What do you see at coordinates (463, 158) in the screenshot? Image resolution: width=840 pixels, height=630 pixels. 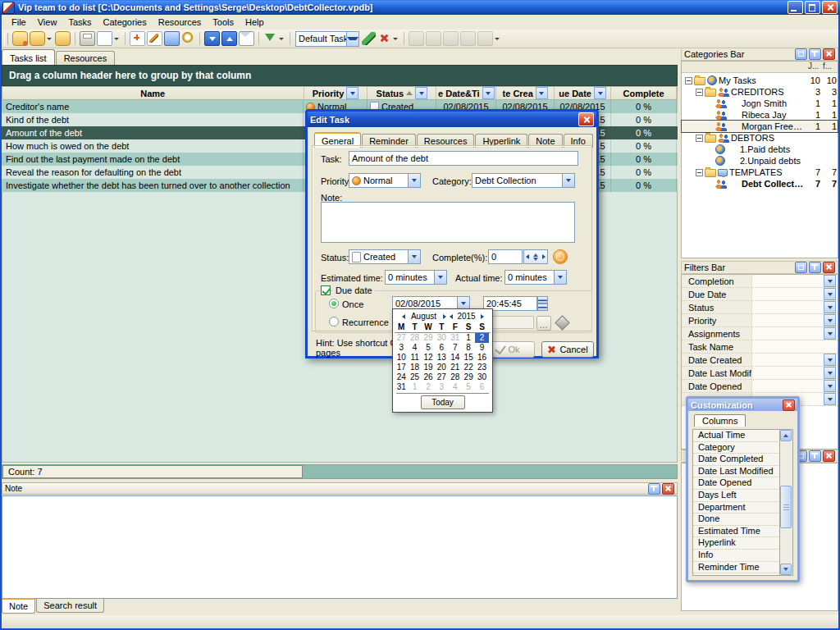 I see `task-input: Amount of the debt` at bounding box center [463, 158].